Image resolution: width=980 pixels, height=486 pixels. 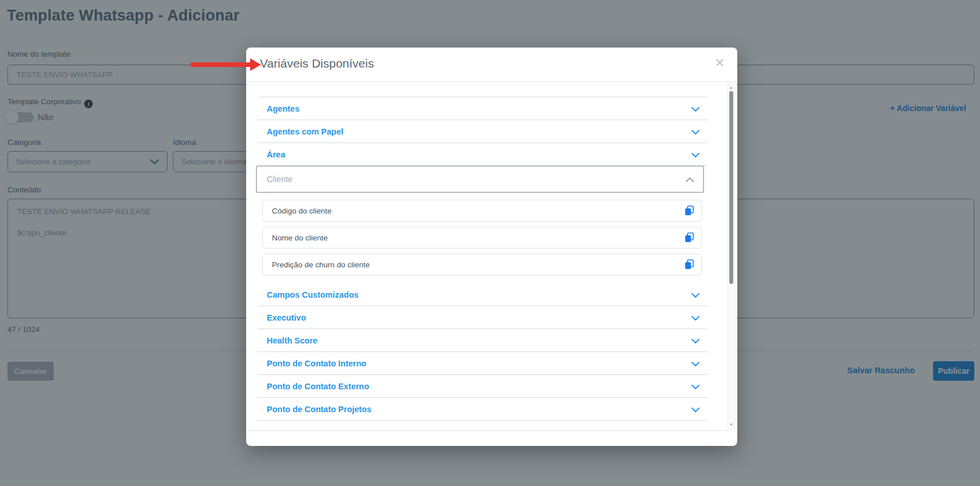 I want to click on accordion-row-ponto-contato-projetos: Ponto de Contato Projetos, so click(x=483, y=409).